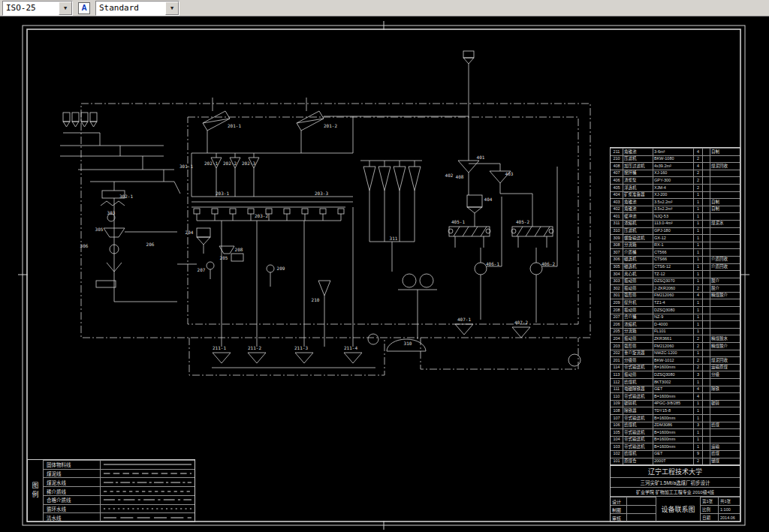 This screenshot has height=532, width=769. Describe the element at coordinates (638, 195) in the screenshot. I see `cell-name: 矿浆准备器` at that location.